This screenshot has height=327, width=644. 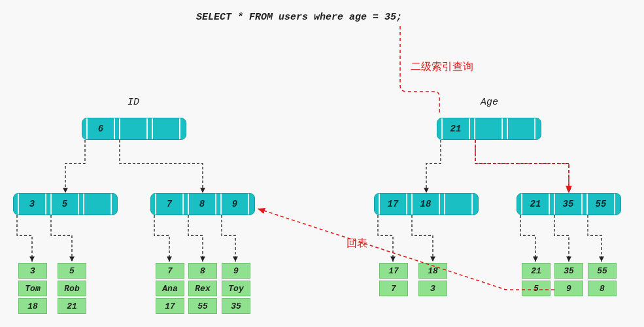 What do you see at coordinates (170, 306) in the screenshot?
I see `leaf-val: 17` at bounding box center [170, 306].